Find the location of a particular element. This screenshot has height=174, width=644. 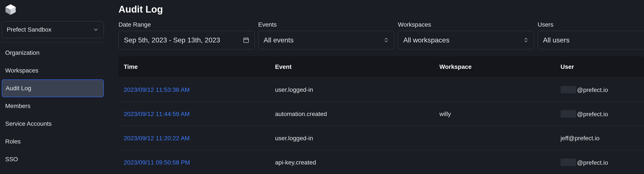

filter-label: Workspaces is located at coordinates (466, 25).